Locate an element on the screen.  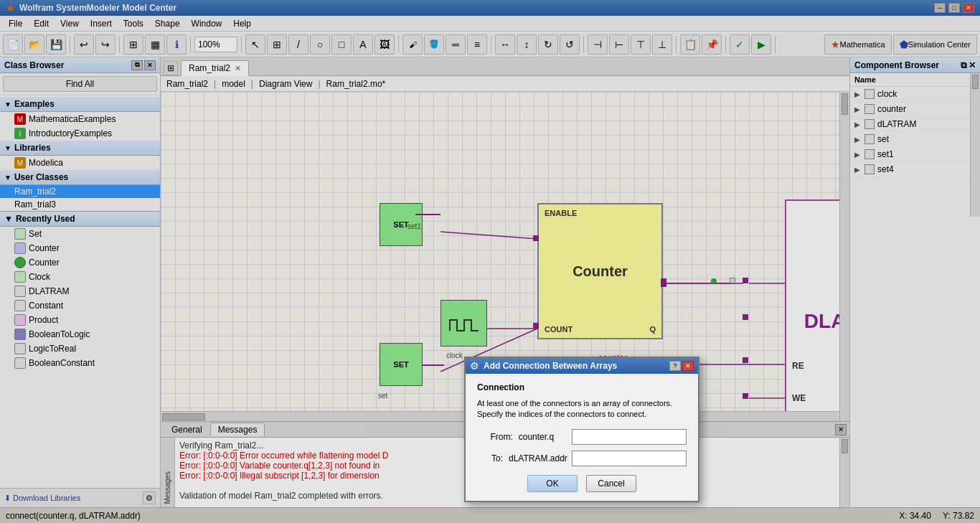
to-field-row: To: dLATRAM.addr is located at coordinates (582, 458).